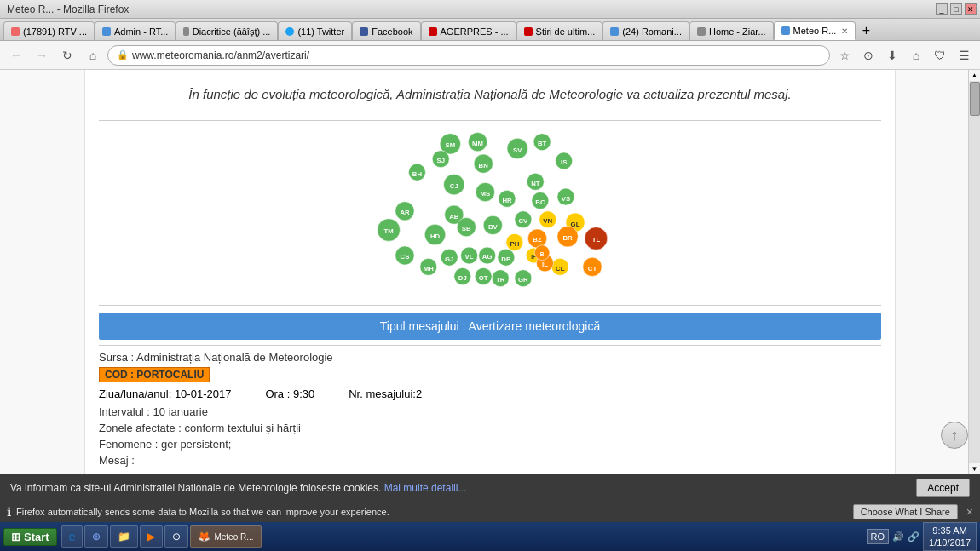  What do you see at coordinates (67, 55) in the screenshot?
I see `reload-button: ↻` at bounding box center [67, 55].